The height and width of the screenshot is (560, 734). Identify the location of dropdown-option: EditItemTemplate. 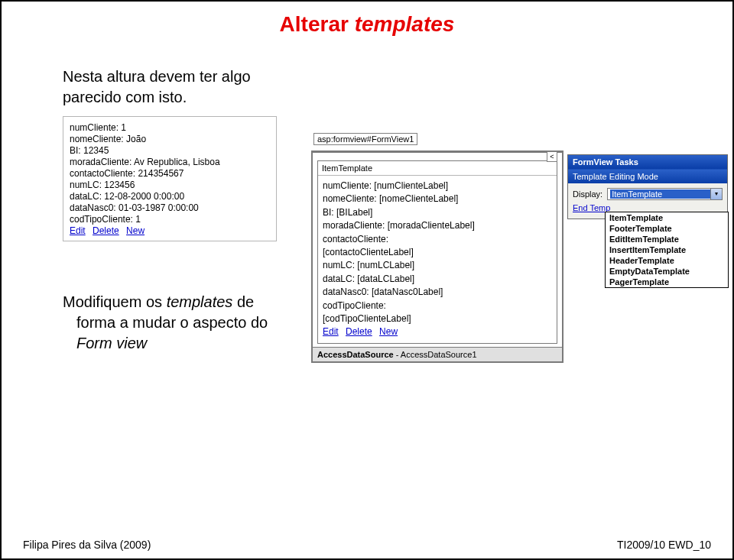
(667, 239).